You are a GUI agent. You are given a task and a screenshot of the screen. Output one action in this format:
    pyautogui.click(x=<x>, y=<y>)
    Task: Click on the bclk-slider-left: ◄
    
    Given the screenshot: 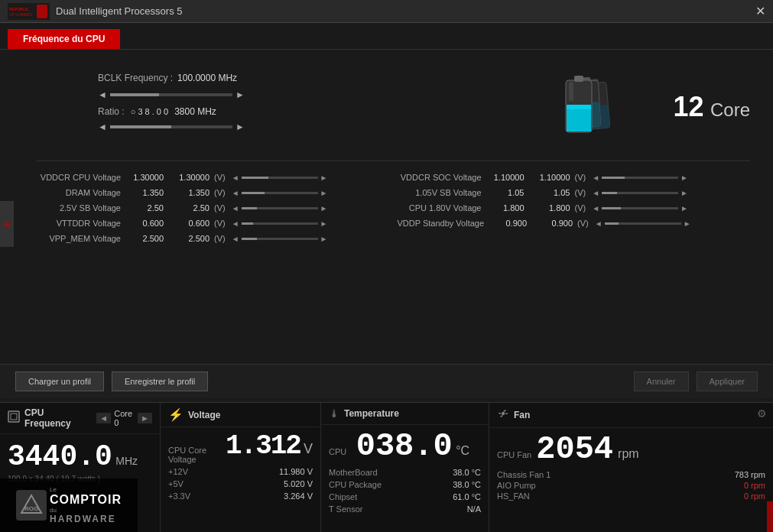 What is the action you would take?
    pyautogui.click(x=102, y=95)
    